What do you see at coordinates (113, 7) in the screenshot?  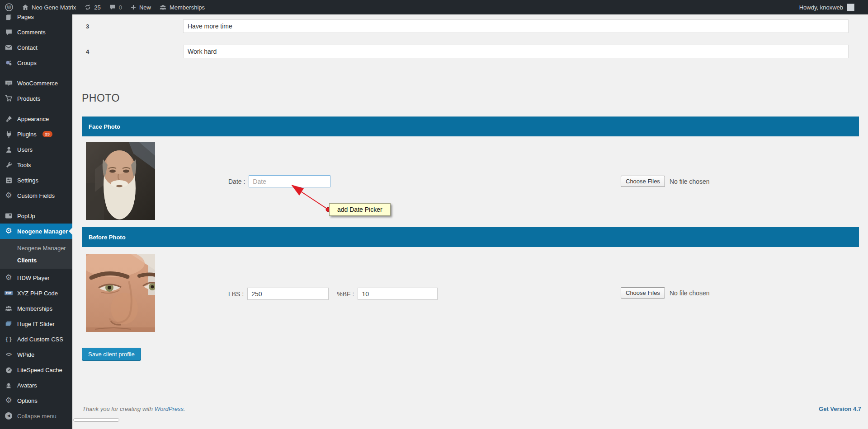 I see `comment-bubble-icon` at bounding box center [113, 7].